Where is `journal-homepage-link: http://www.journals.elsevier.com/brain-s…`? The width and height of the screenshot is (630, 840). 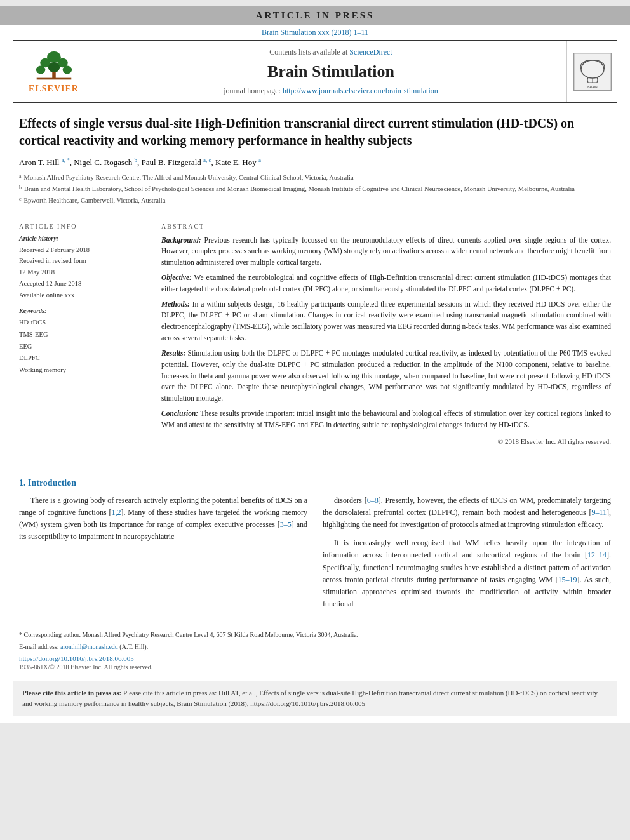 journal-homepage-link: http://www.journals.elsevier.com/brain-s… is located at coordinates (361, 91).